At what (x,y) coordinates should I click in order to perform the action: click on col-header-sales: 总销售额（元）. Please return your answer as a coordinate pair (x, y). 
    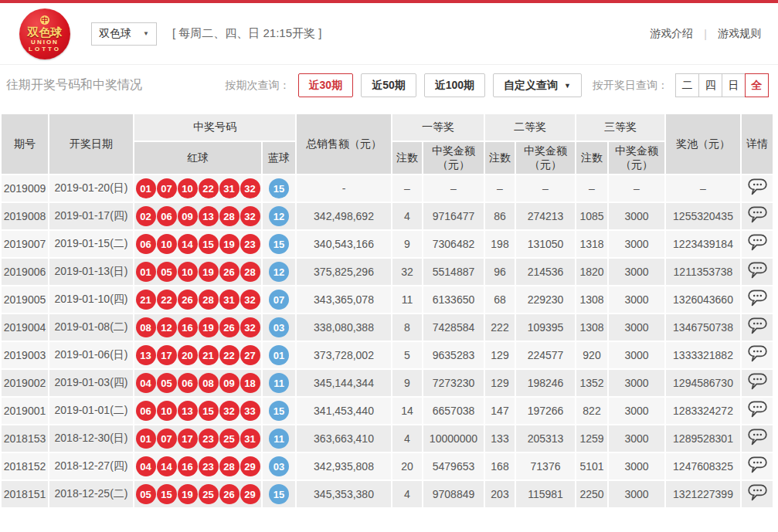
    Looking at the image, I should click on (344, 144).